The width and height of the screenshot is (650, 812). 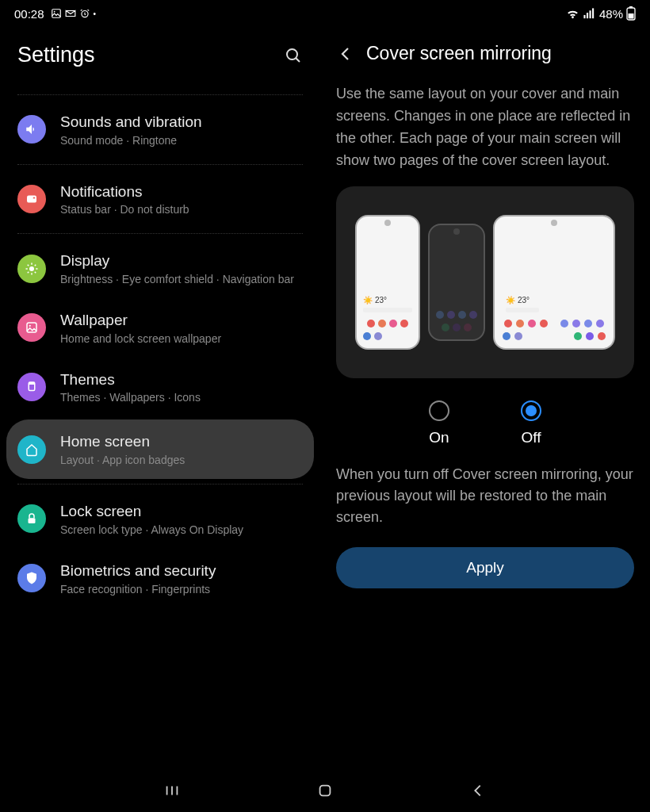 I want to click on settings-item-home-screen: Home screen Layout · App icon badges, so click(x=160, y=449).